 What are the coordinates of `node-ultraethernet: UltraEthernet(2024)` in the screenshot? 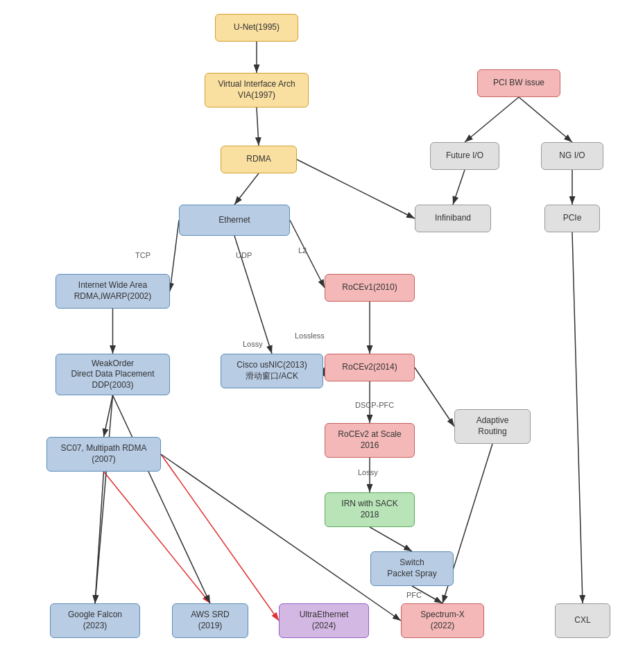 It's located at (324, 621).